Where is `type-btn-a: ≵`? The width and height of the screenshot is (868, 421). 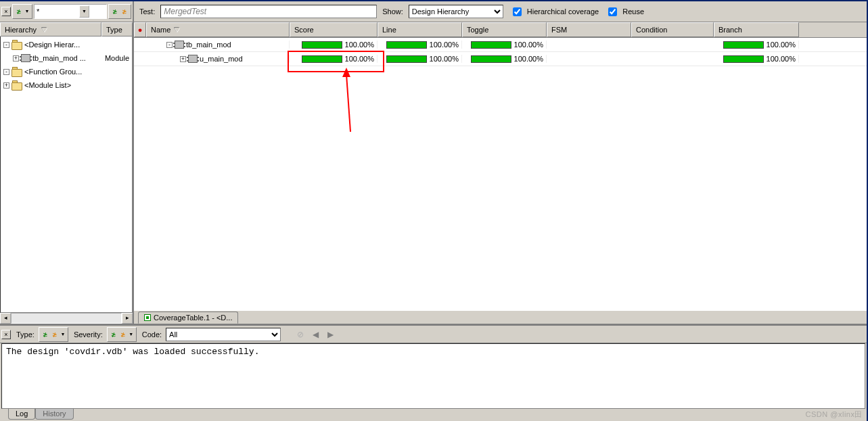
type-btn-a: ≵ is located at coordinates (45, 335).